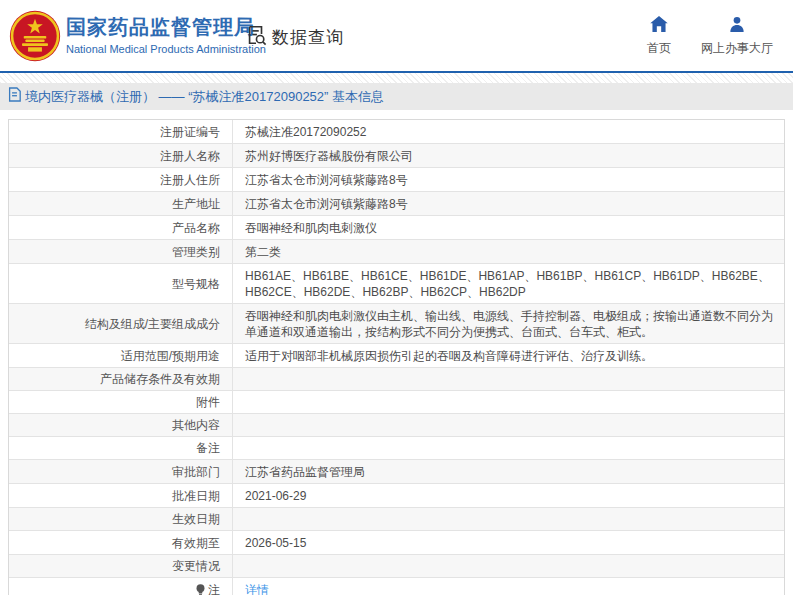  What do you see at coordinates (208, 448) in the screenshot?
I see `row-label-text: 备注` at bounding box center [208, 448].